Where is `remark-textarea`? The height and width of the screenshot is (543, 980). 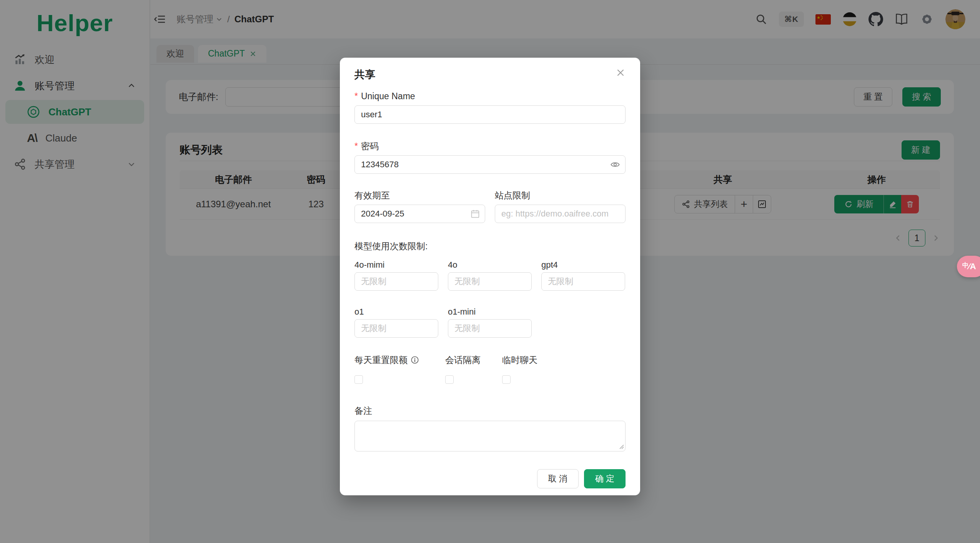
remark-textarea is located at coordinates (490, 436).